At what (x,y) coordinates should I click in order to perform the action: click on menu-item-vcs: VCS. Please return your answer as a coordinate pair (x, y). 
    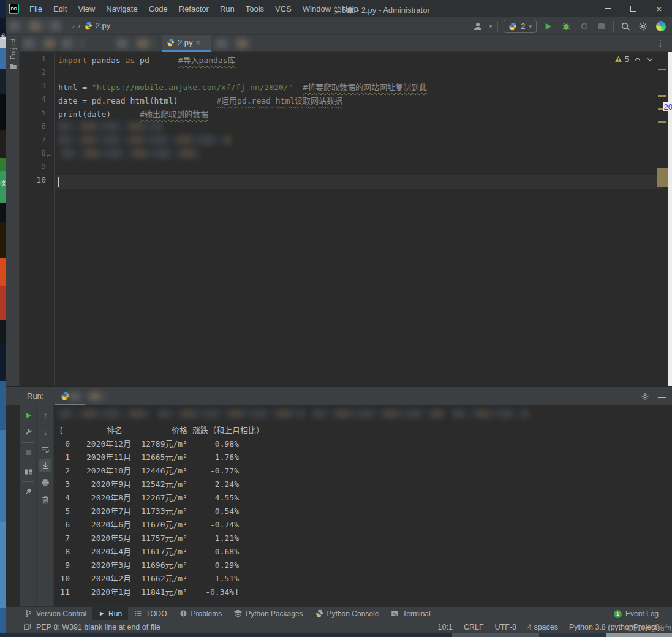
    Looking at the image, I should click on (283, 9).